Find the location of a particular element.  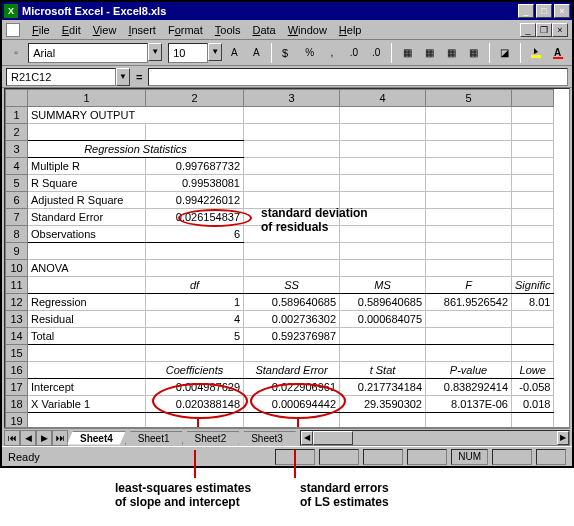

tab-nav-next: ▶ is located at coordinates (44, 438).